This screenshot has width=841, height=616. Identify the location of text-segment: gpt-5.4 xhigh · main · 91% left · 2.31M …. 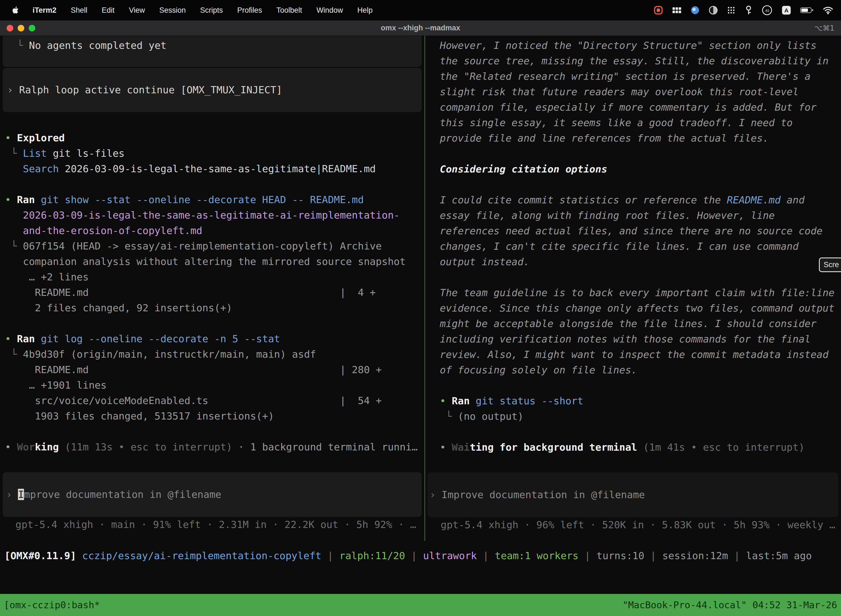
(215, 524).